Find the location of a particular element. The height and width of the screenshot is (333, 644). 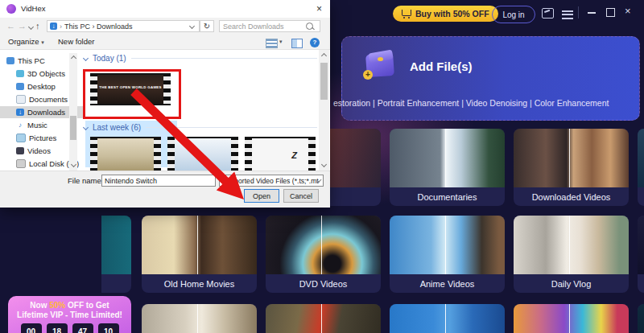

sidebar-item-label: Pictures is located at coordinates (43, 138).